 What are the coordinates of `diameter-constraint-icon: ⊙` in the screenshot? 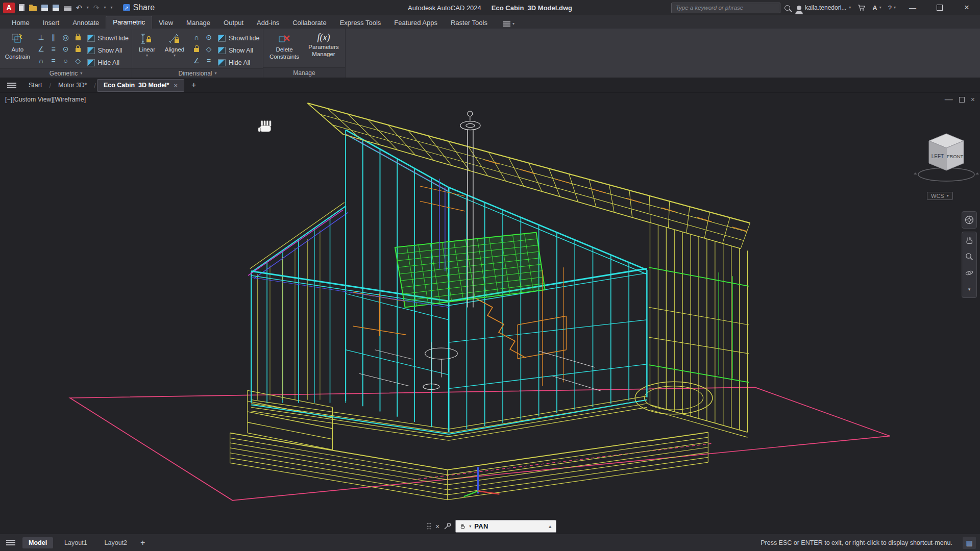 It's located at (209, 37).